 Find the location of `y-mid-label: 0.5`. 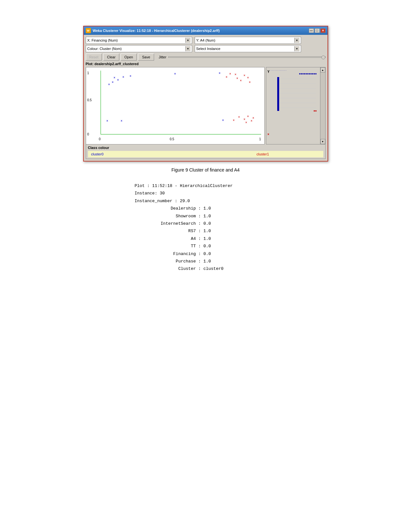

y-mid-label: 0.5 is located at coordinates (90, 100).